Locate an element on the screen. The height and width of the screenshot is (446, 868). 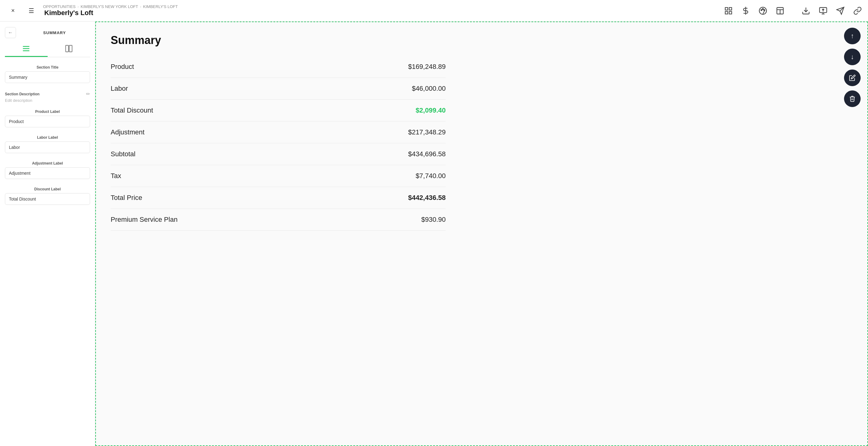
toolbar-icons is located at coordinates (754, 11).